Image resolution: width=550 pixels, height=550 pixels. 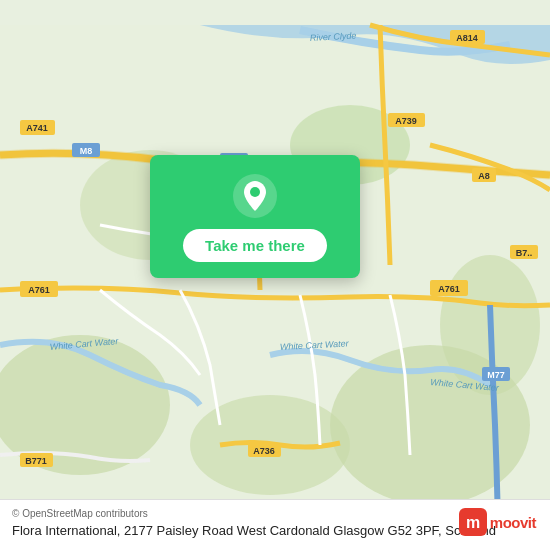 I want to click on svg-text: B7.., so click(x=524, y=253).